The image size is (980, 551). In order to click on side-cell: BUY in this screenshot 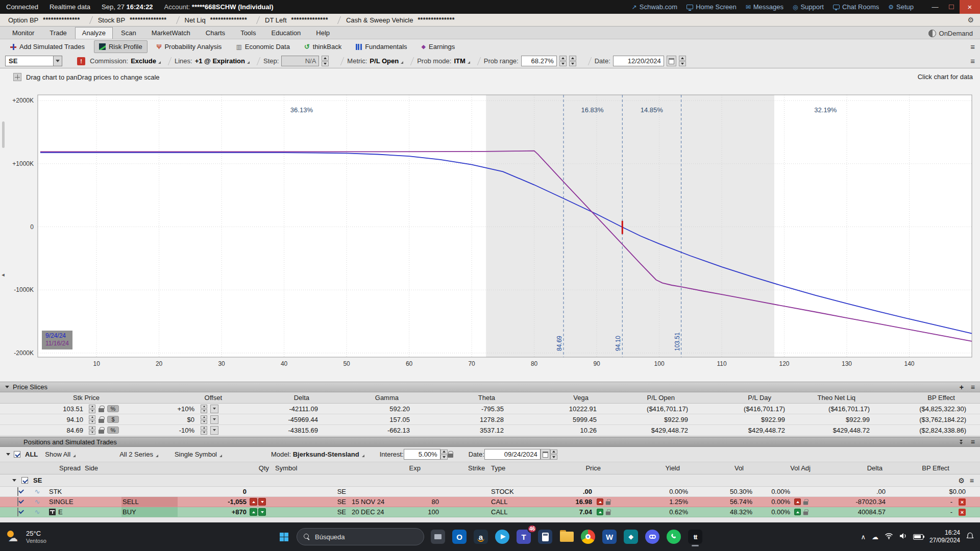, I will do `click(150, 512)`.